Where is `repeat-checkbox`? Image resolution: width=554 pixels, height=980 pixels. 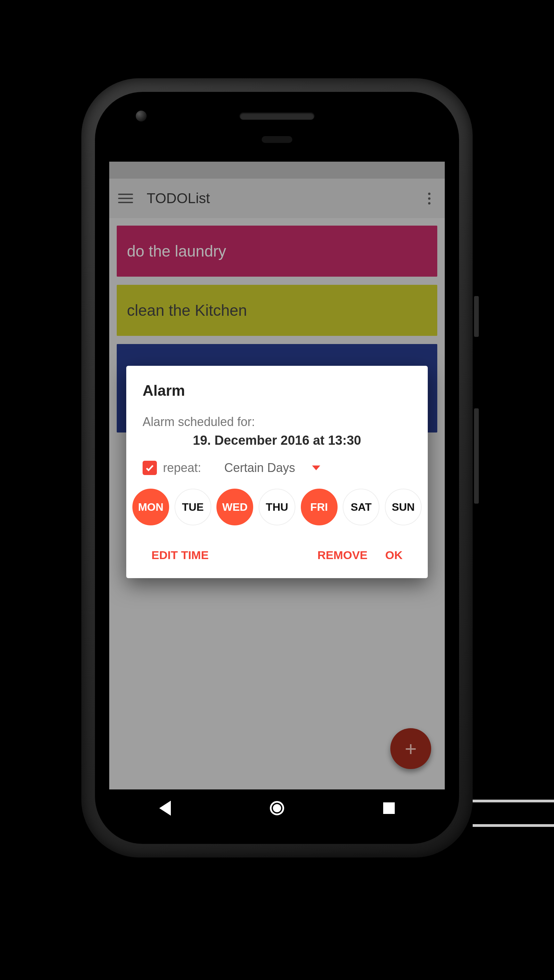 repeat-checkbox is located at coordinates (150, 468).